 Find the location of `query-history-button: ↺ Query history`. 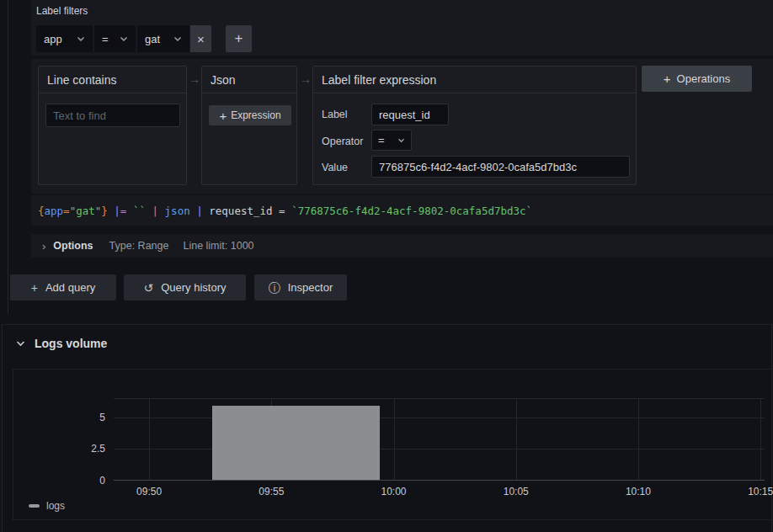

query-history-button: ↺ Query history is located at coordinates (185, 288).